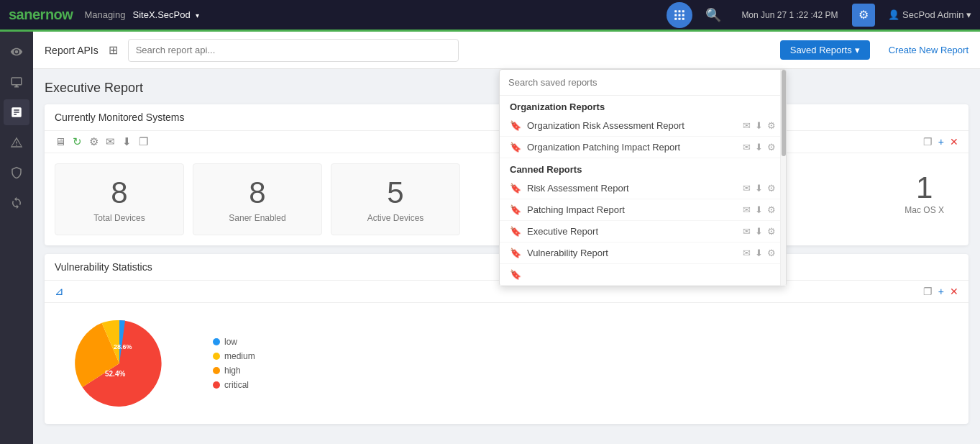 Image resolution: width=980 pixels, height=444 pixels. What do you see at coordinates (635, 253) in the screenshot?
I see `vuln-report-label: Vulnerability Report` at bounding box center [635, 253].